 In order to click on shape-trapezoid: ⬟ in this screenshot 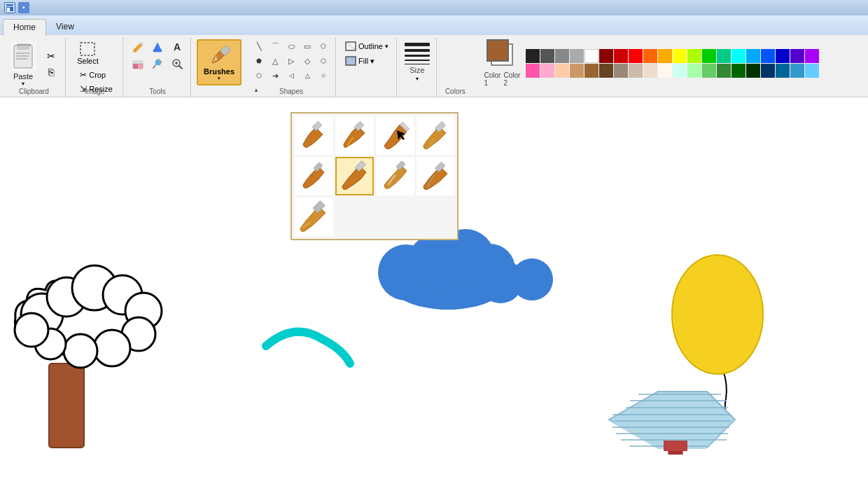, I will do `click(259, 61)`.